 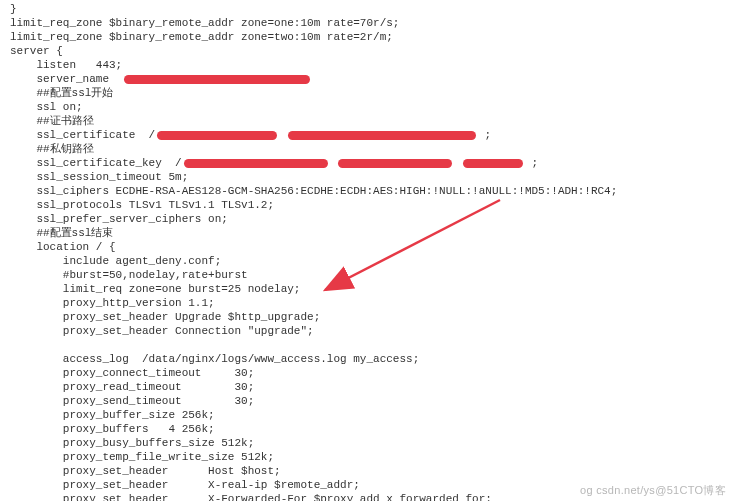 What do you see at coordinates (370, 317) in the screenshot?
I see `code-line: proxy_set_header Upgrade $http_upgrade;` at bounding box center [370, 317].